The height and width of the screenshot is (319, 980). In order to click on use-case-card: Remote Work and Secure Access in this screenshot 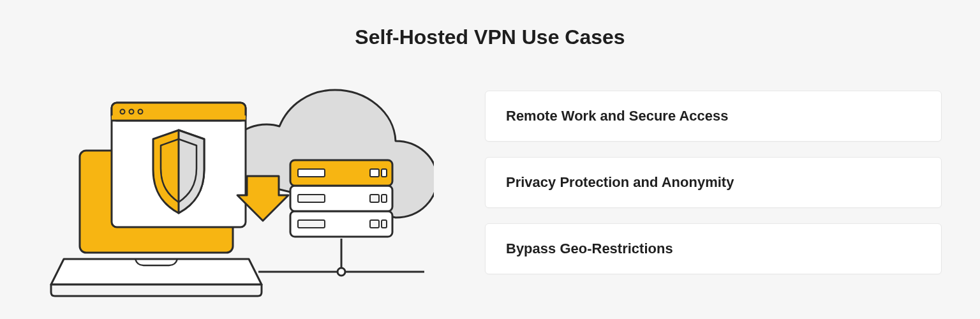, I will do `click(713, 116)`.